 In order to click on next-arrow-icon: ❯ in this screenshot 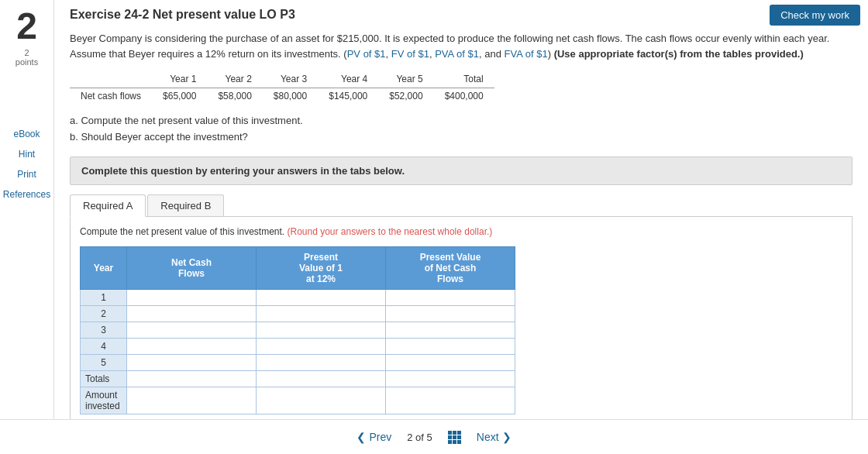, I will do `click(507, 437)`.